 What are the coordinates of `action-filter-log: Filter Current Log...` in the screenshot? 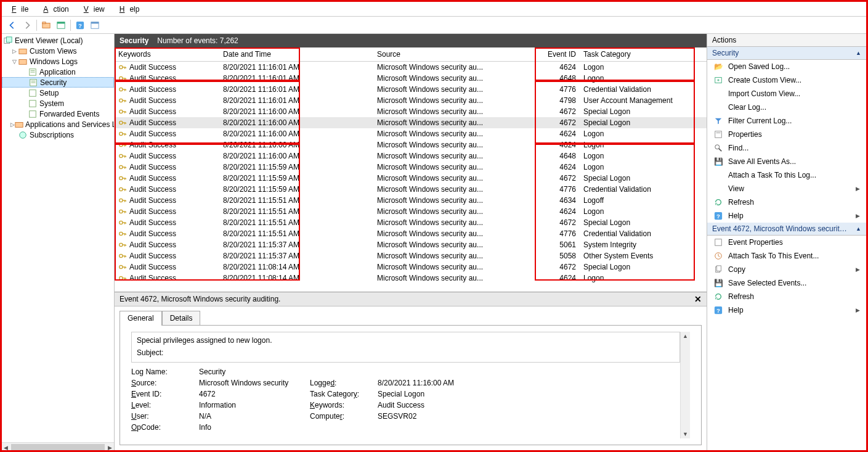 It's located at (787, 121).